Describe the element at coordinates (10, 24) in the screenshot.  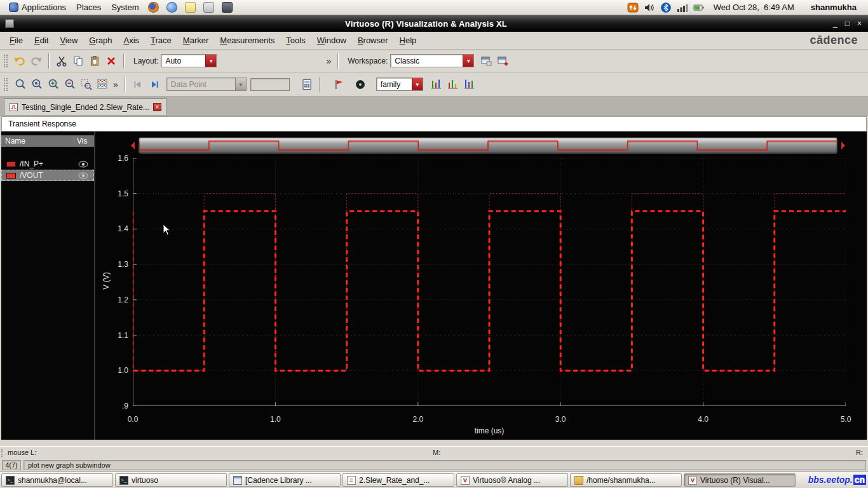
I see `window-menu-icon` at that location.